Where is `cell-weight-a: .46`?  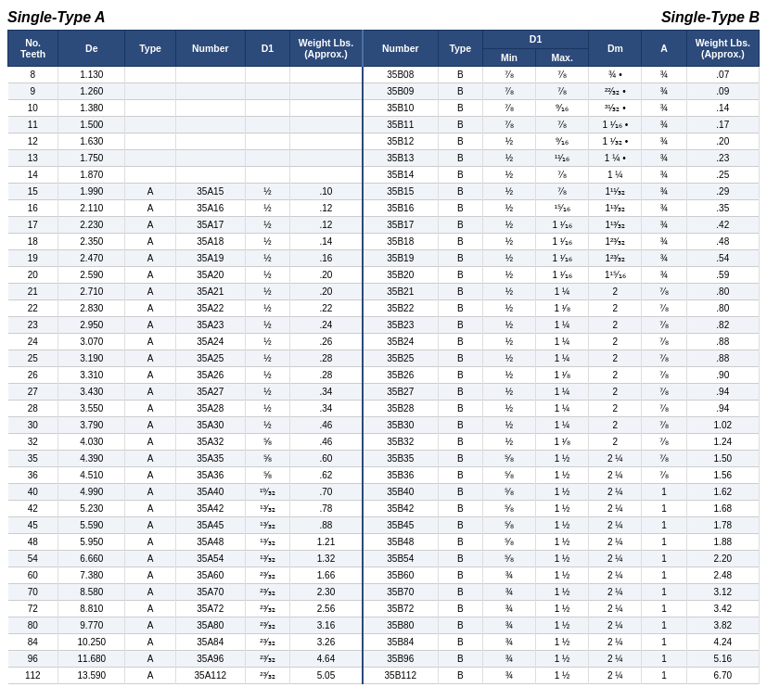
cell-weight-a: .46 is located at coordinates (326, 426).